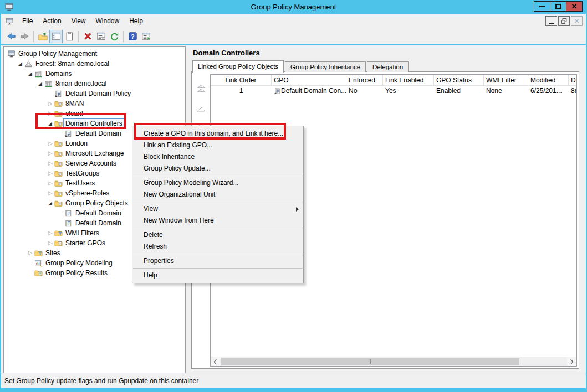 This screenshot has height=392, width=587. Describe the element at coordinates (101, 37) in the screenshot. I see `properties-icon` at that location.